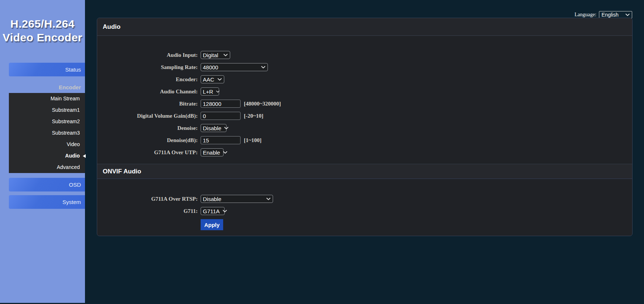 The width and height of the screenshot is (644, 304). What do you see at coordinates (147, 211) in the screenshot?
I see `g711-label: G711:` at bounding box center [147, 211].